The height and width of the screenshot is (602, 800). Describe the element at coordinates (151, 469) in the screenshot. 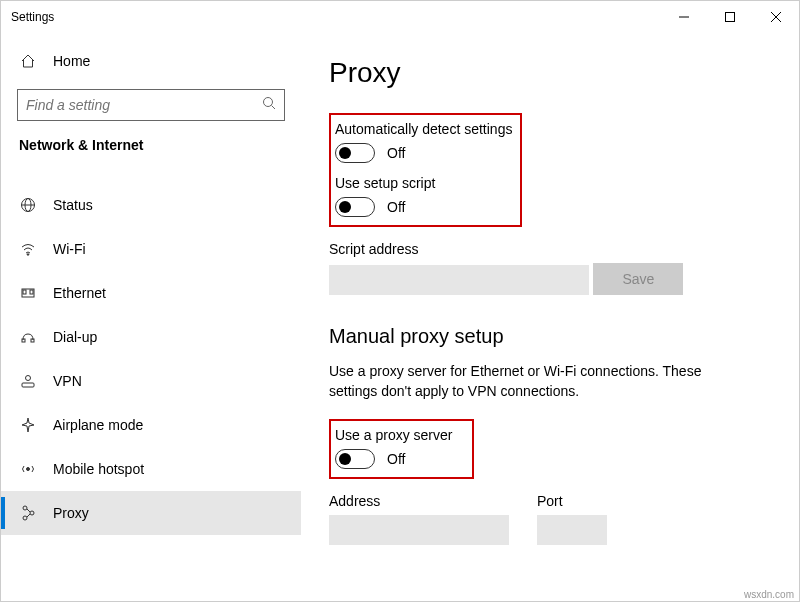

I see `sidebar-item-hotspot: Mobile hotspot` at that location.